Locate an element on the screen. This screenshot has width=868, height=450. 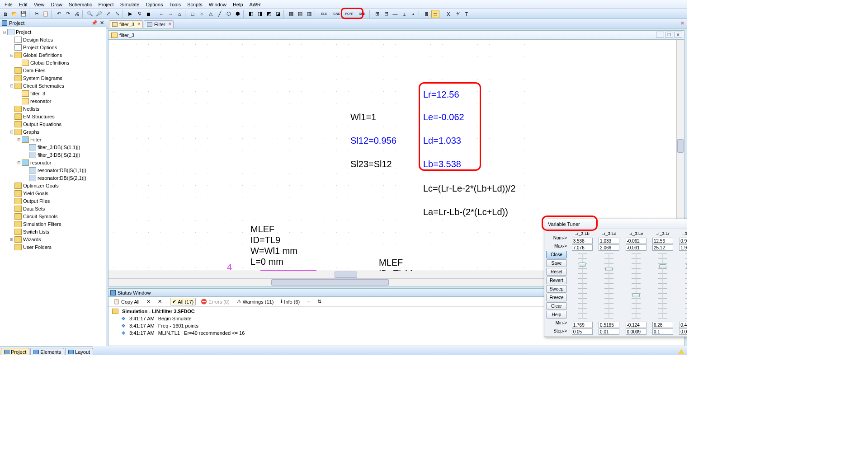
tb-file-2: 💾 is located at coordinates (24, 14).